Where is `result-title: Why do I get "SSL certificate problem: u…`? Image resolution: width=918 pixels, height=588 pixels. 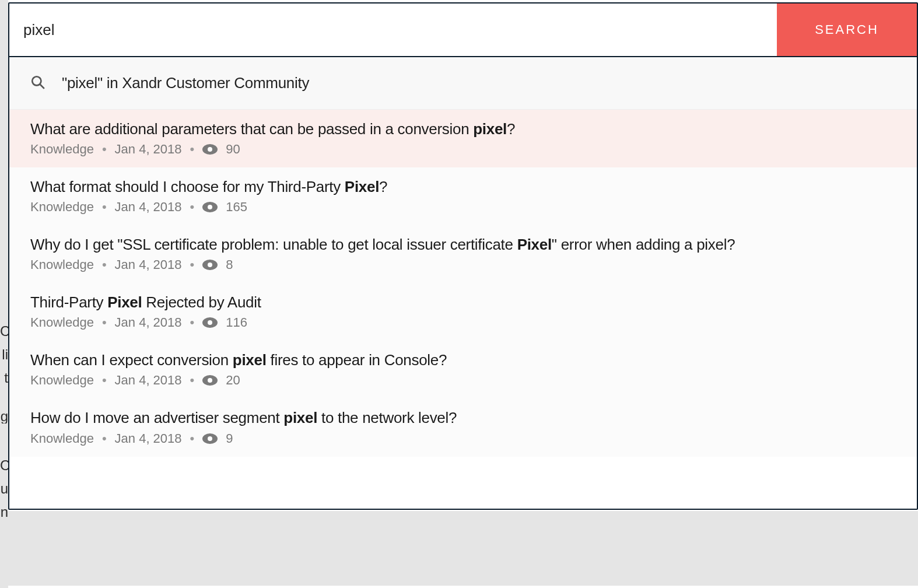 result-title: Why do I get "SSL certificate problem: u… is located at coordinates (463, 245).